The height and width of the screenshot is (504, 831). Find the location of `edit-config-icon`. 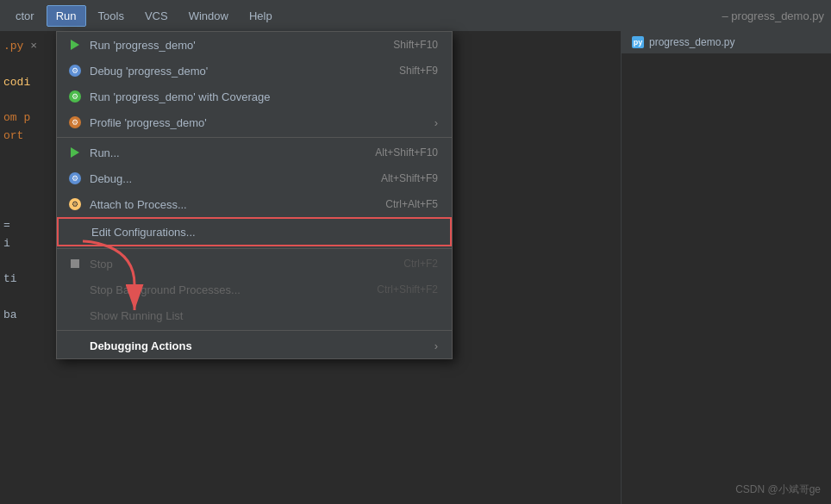

edit-config-icon is located at coordinates (77, 232).